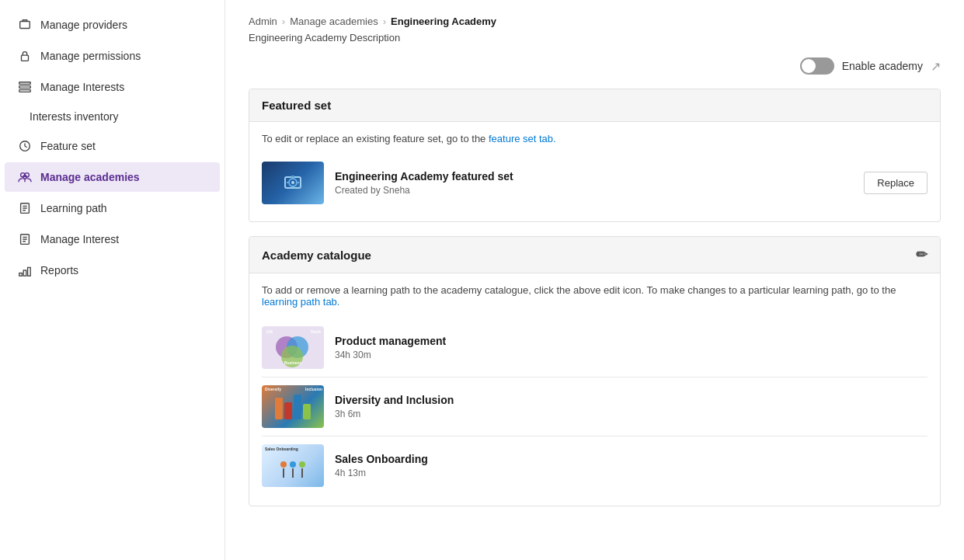 This screenshot has height=560, width=964. Describe the element at coordinates (112, 239) in the screenshot. I see `sidebar-item-manage-interest: Manage Interest` at that location.